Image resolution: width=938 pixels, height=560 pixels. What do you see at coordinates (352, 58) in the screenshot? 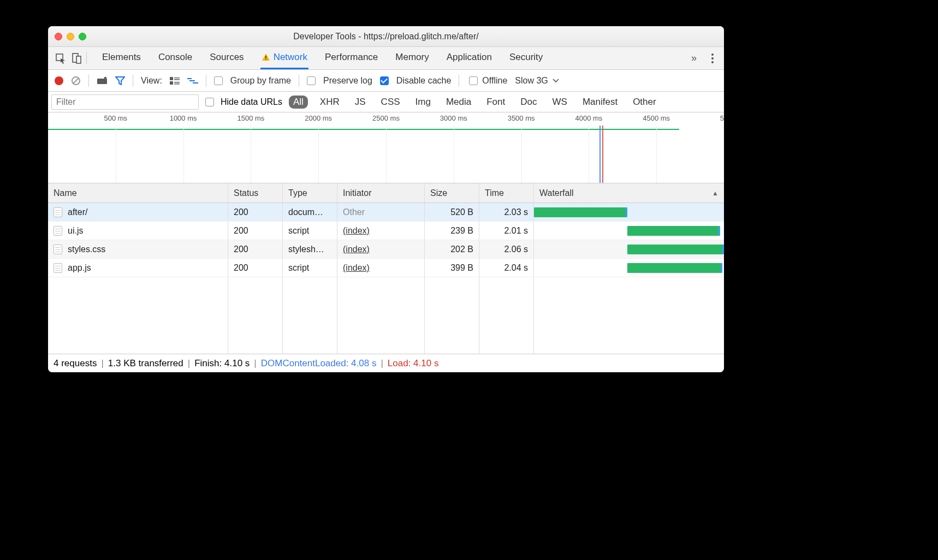
I see `tab-performance: Performance` at bounding box center [352, 58].